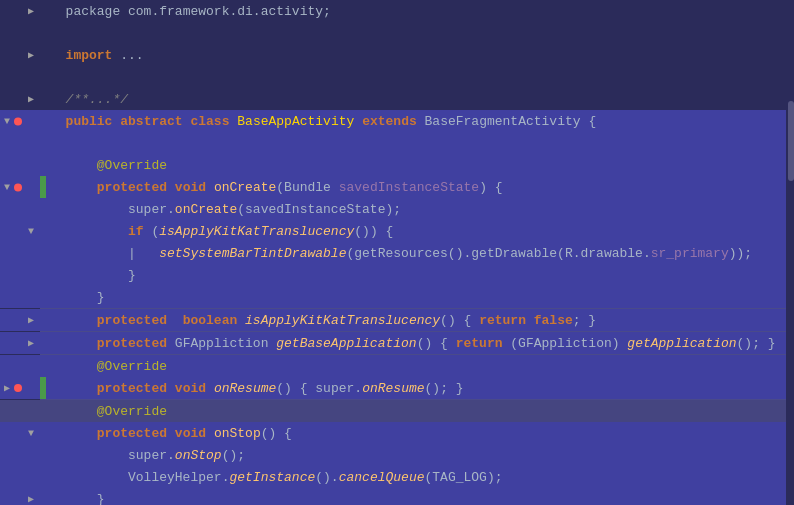 This screenshot has height=505, width=794. Describe the element at coordinates (323, 122) in the screenshot. I see `code-text: public abstract class BaseAppActivity ex…` at that location.